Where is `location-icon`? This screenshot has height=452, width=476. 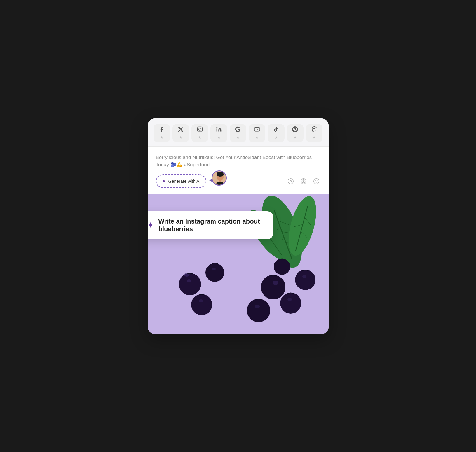
location-icon is located at coordinates (291, 181).